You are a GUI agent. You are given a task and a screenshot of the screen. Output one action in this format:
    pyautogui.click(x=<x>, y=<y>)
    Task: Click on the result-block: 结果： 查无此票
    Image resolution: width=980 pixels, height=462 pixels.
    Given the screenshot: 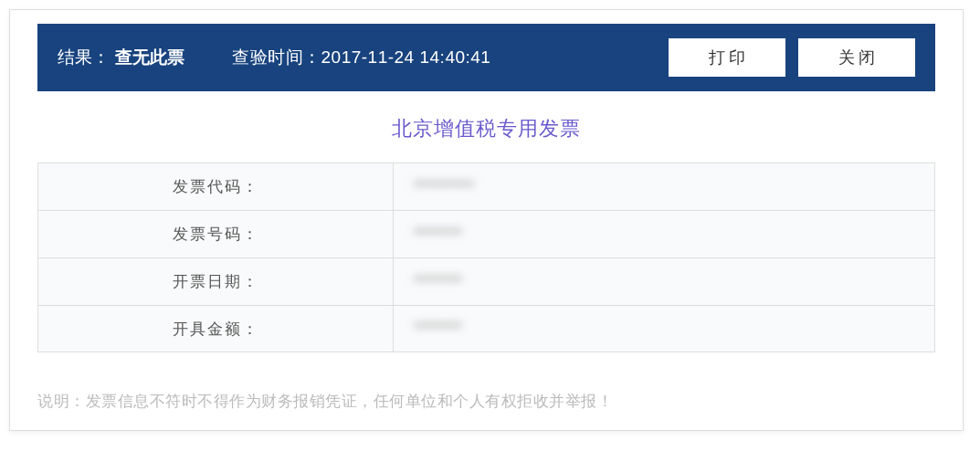 What is the action you would take?
    pyautogui.click(x=121, y=58)
    